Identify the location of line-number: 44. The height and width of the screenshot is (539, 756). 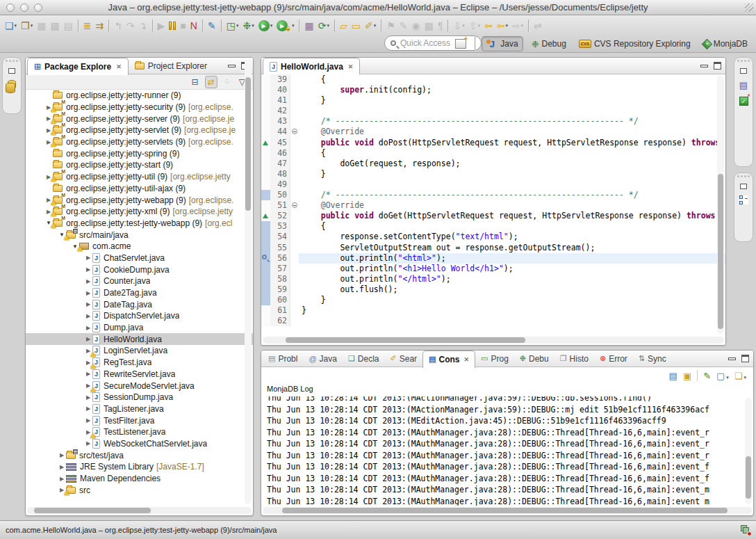
(280, 132).